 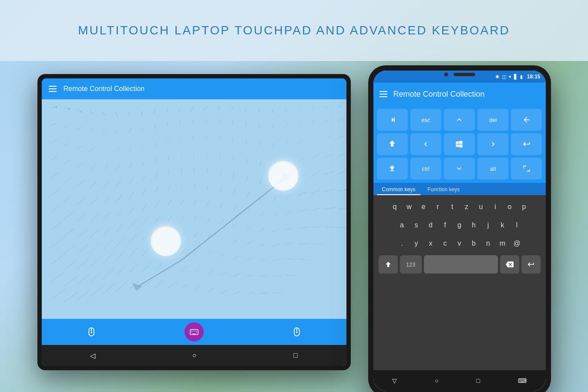 What do you see at coordinates (488, 225) in the screenshot?
I see `key-j: j` at bounding box center [488, 225].